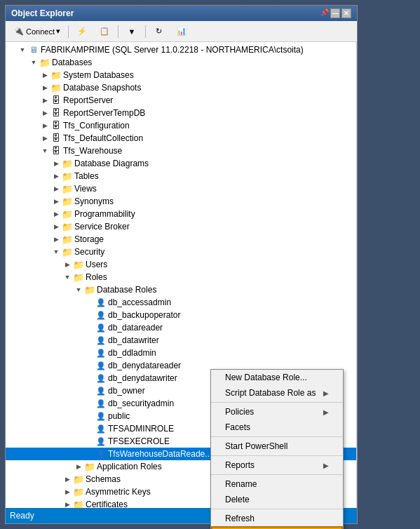  I want to click on roles-icon: 📁, so click(79, 277).